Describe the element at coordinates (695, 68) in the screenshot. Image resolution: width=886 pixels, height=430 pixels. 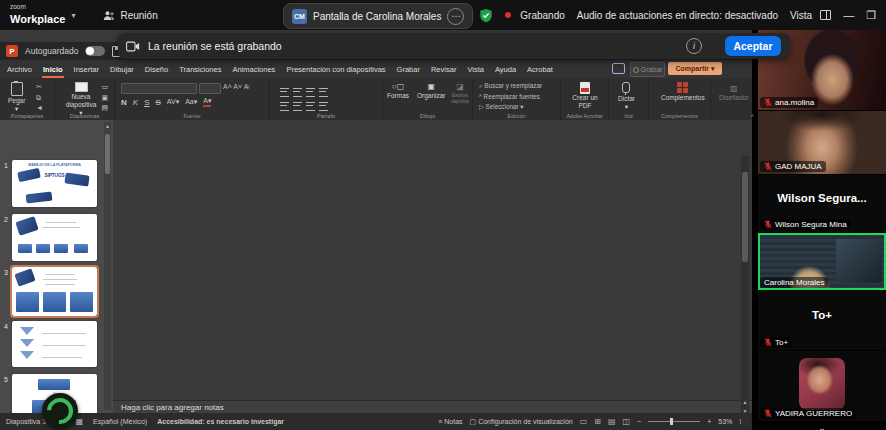
I see `ppt-share-button: Compartir▾` at that location.